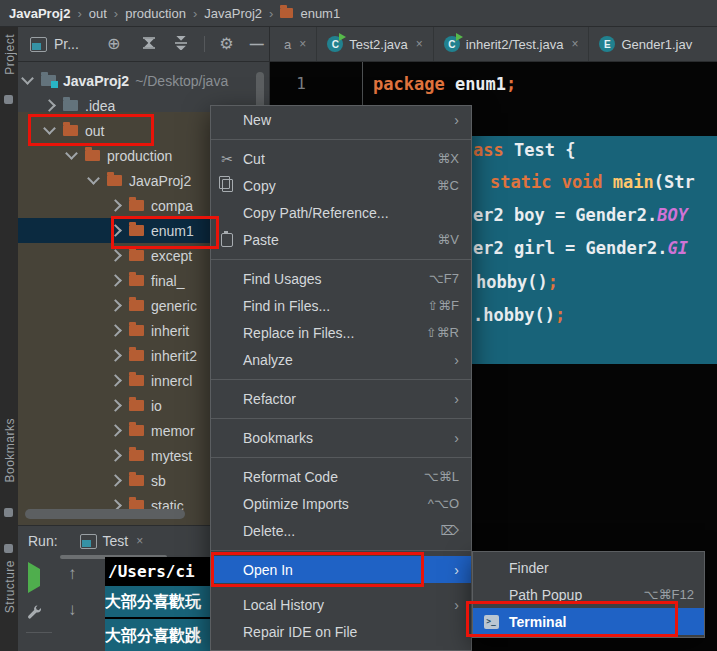 The height and width of the screenshot is (651, 717). What do you see at coordinates (10, 588) in the screenshot?
I see `tool-window-structure: Structure` at bounding box center [10, 588].